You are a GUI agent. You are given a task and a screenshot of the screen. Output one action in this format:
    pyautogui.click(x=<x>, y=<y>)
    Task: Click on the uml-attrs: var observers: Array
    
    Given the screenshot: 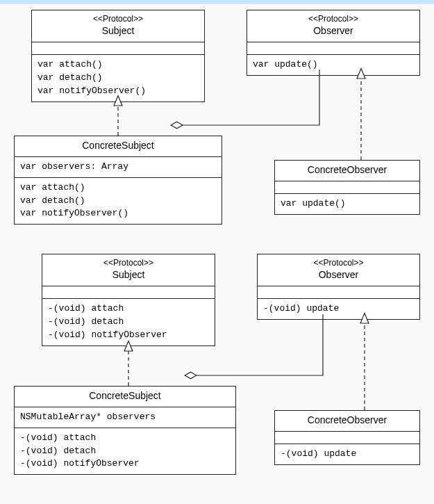 What is the action you would take?
    pyautogui.click(x=118, y=168)
    